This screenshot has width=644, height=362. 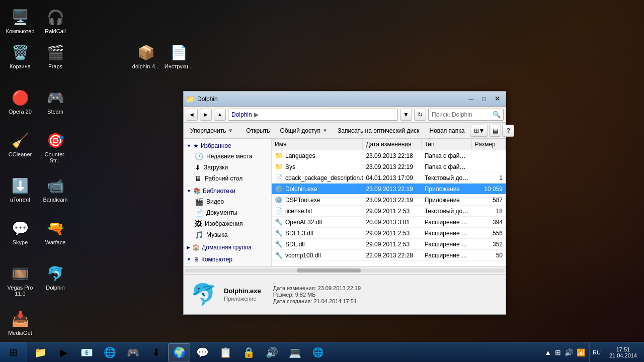 What do you see at coordinates (55, 21) in the screenshot?
I see `desktop-icon-raidcall: 🎧 RaidCall` at bounding box center [55, 21].